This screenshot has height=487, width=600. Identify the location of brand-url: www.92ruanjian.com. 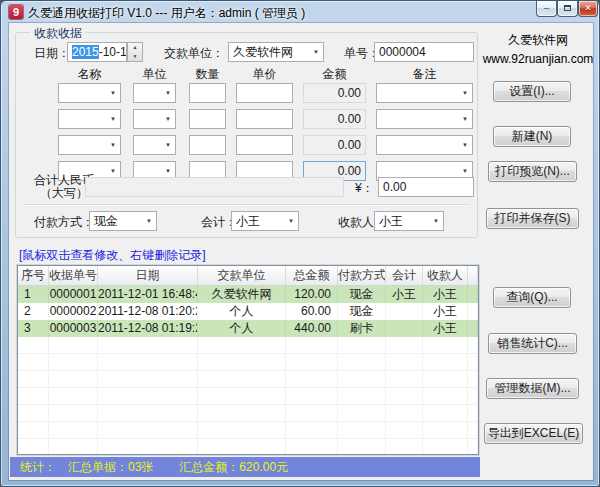
(538, 59).